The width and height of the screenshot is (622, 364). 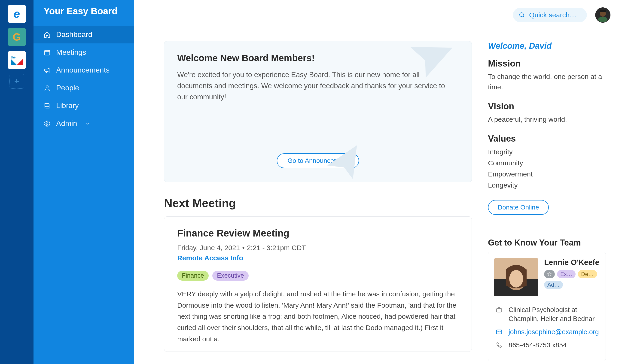 I want to click on home-icon, so click(x=47, y=35).